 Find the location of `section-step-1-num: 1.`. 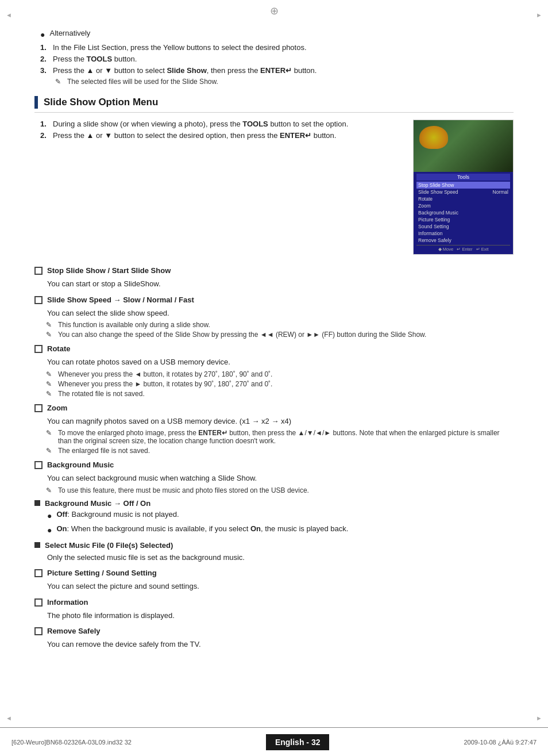

section-step-1-num: 1. is located at coordinates (45, 124).